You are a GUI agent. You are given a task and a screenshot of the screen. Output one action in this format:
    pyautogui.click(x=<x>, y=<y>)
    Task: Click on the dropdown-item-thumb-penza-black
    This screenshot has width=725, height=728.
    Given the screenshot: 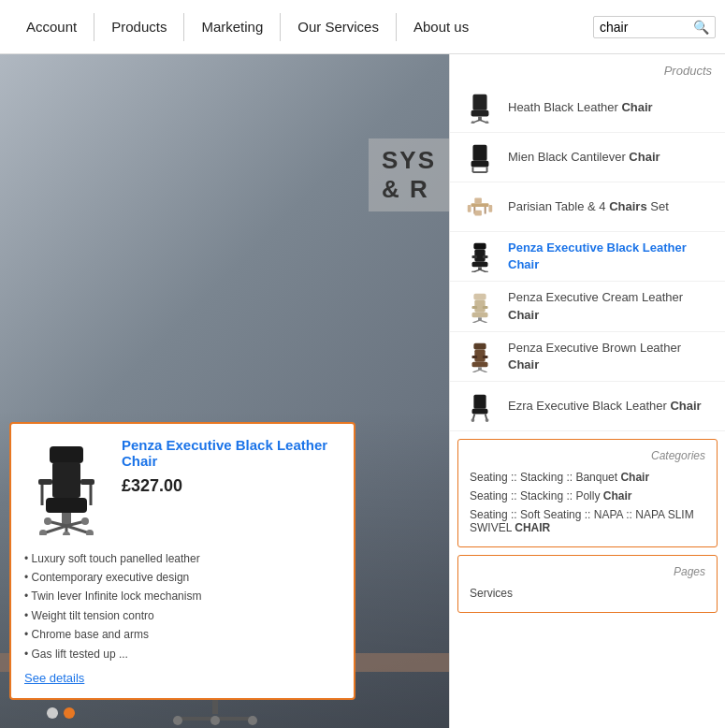 What is the action you would take?
    pyautogui.click(x=480, y=256)
    